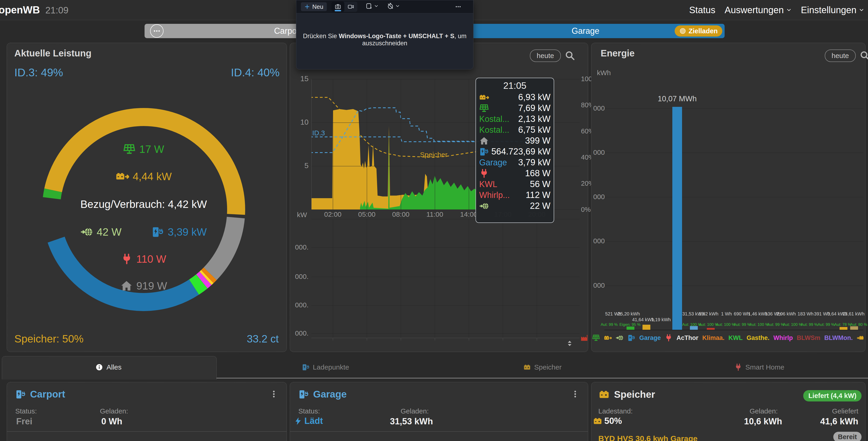 The image size is (868, 441). What do you see at coordinates (157, 31) in the screenshot?
I see `carport-menu-button` at bounding box center [157, 31].